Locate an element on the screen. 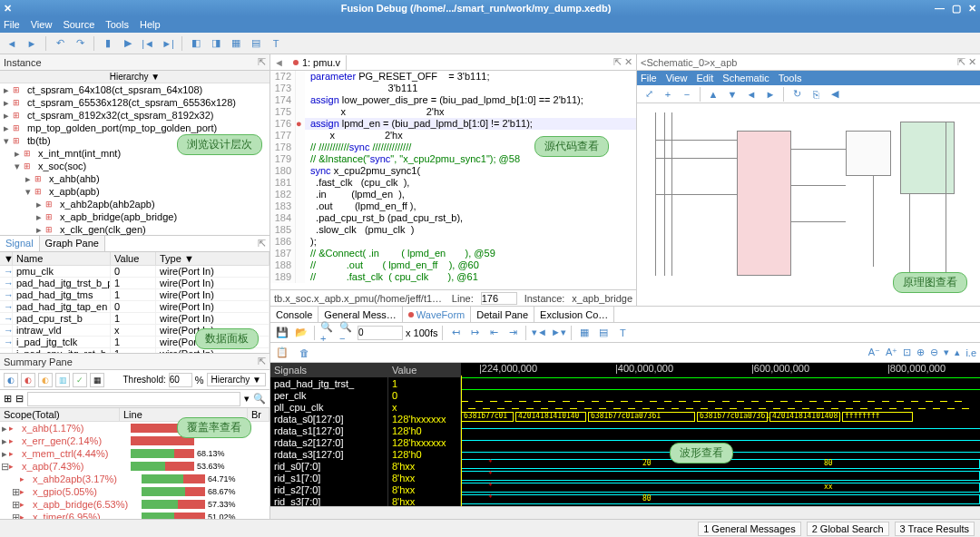 This screenshot has height=537, width=980. edge-prev-icon: ⇤ is located at coordinates (494, 333).